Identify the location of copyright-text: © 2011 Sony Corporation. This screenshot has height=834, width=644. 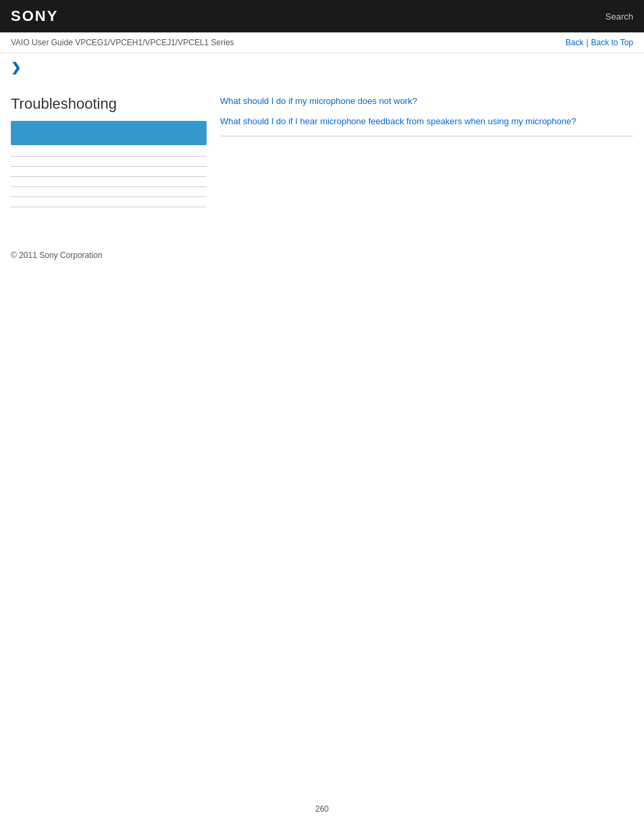
(57, 255).